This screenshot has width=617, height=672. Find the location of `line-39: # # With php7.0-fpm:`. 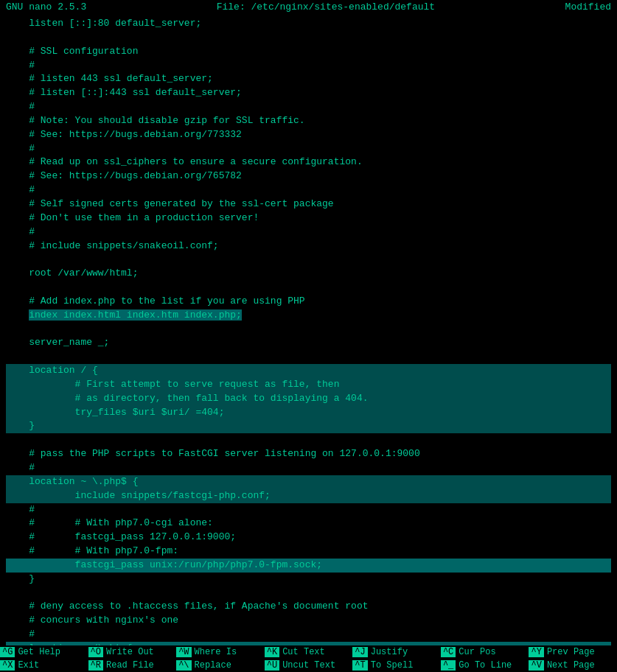

line-39: # # With php7.0-fpm: is located at coordinates (308, 551).